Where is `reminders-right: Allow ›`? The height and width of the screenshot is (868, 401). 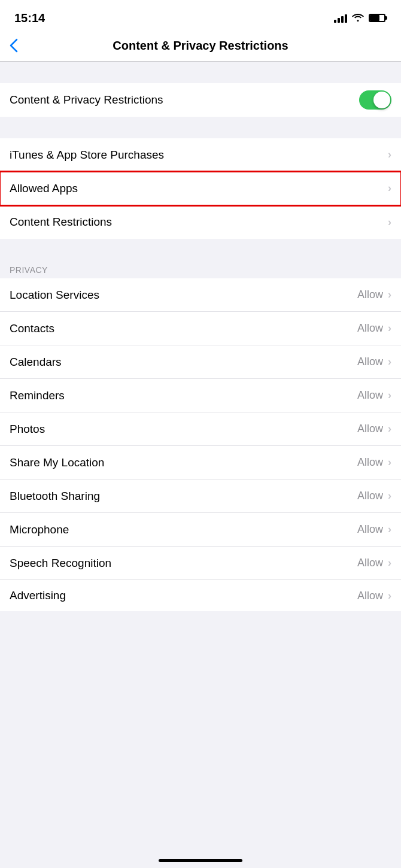 reminders-right: Allow › is located at coordinates (375, 395).